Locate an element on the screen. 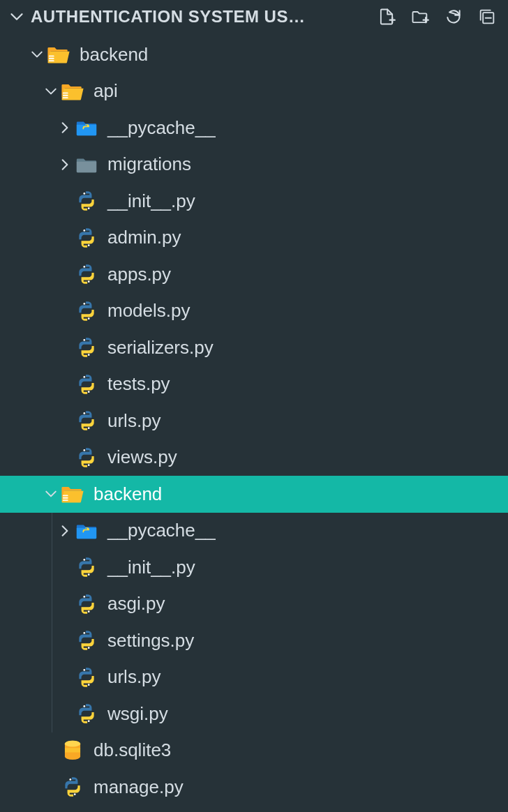 The width and height of the screenshot is (508, 812). new-file-icon is located at coordinates (387, 17).